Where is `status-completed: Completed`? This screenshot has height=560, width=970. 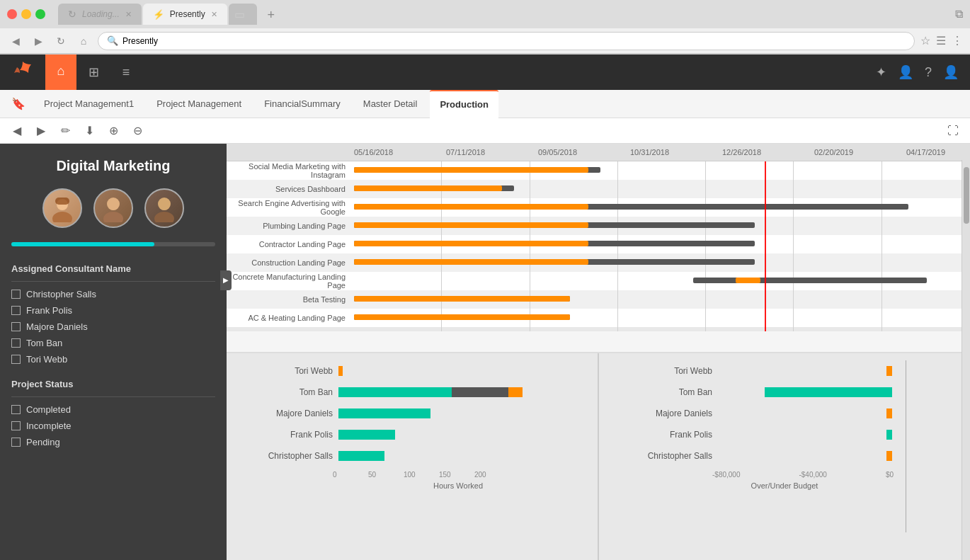
status-completed: Completed is located at coordinates (113, 409).